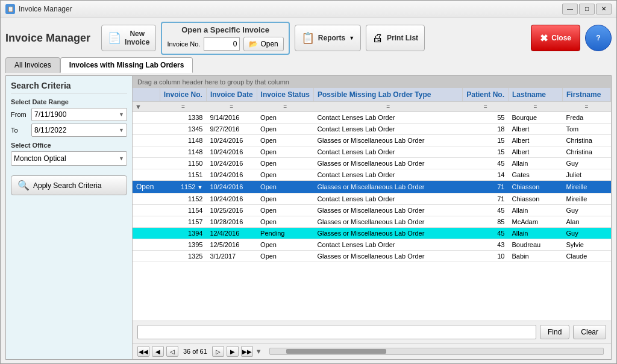 The width and height of the screenshot is (617, 364). I want to click on help-button: ?, so click(598, 38).